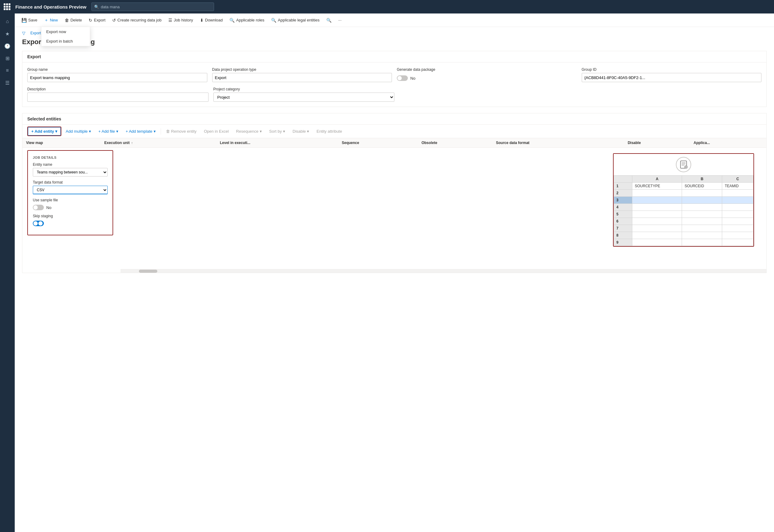 The height and width of the screenshot is (532, 774). I want to click on excel-cell-b4, so click(702, 207).